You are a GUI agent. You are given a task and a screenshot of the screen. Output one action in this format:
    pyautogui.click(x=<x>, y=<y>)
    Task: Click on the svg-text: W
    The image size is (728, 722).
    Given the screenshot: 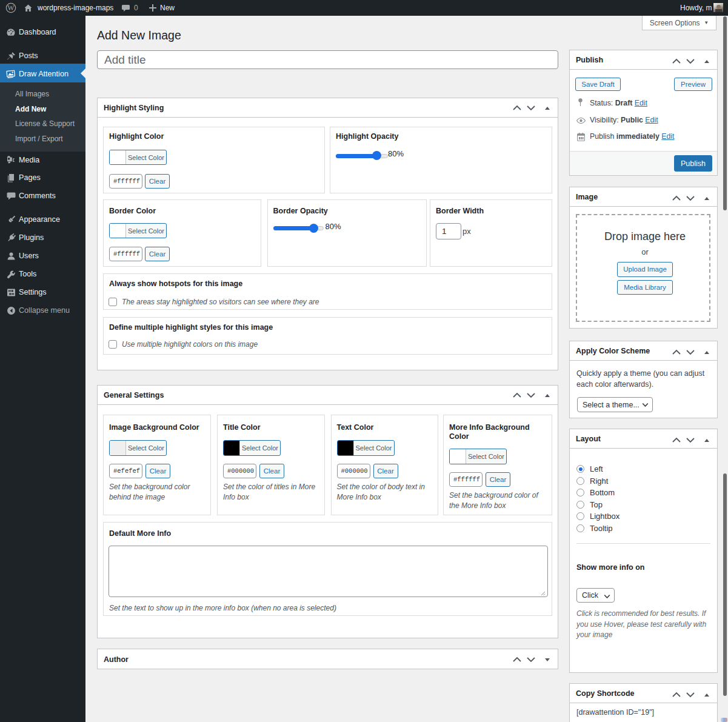 What is the action you would take?
    pyautogui.click(x=11, y=8)
    